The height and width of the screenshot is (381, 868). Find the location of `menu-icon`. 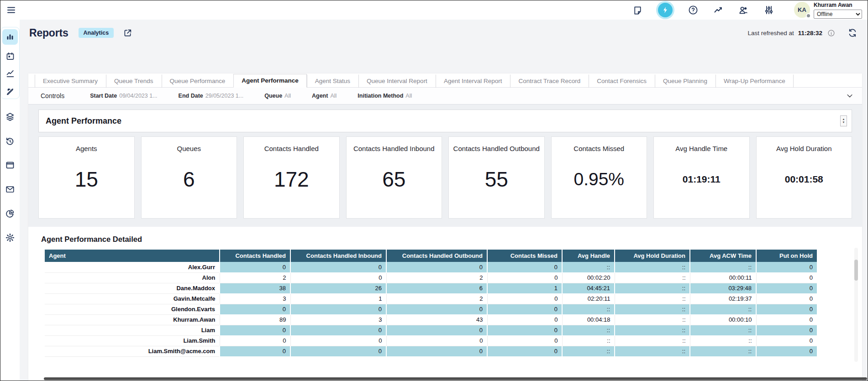

menu-icon is located at coordinates (11, 10).